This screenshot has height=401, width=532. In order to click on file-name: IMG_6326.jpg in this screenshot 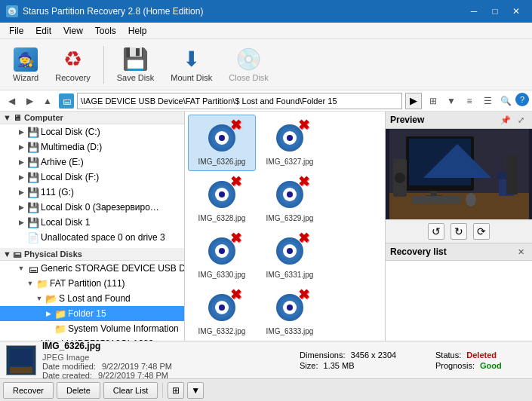, I will do `click(222, 161)`.